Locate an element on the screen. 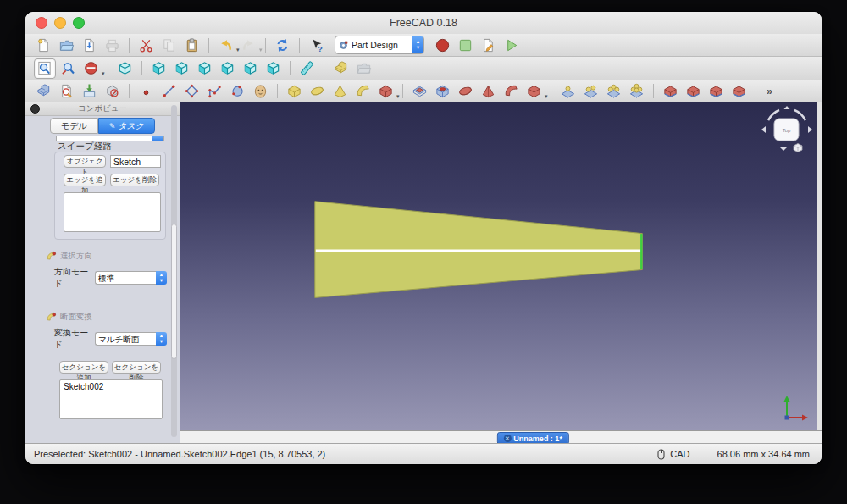 Image resolution: width=847 pixels, height=504 pixels. pocket-icon is located at coordinates (420, 91).